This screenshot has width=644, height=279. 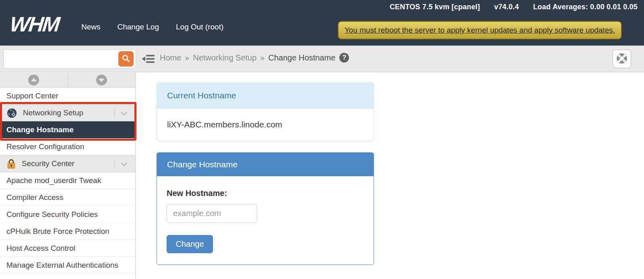 What do you see at coordinates (435, 7) in the screenshot?
I see `system-label: CENTOS 7.5 kvm [cpanel]` at bounding box center [435, 7].